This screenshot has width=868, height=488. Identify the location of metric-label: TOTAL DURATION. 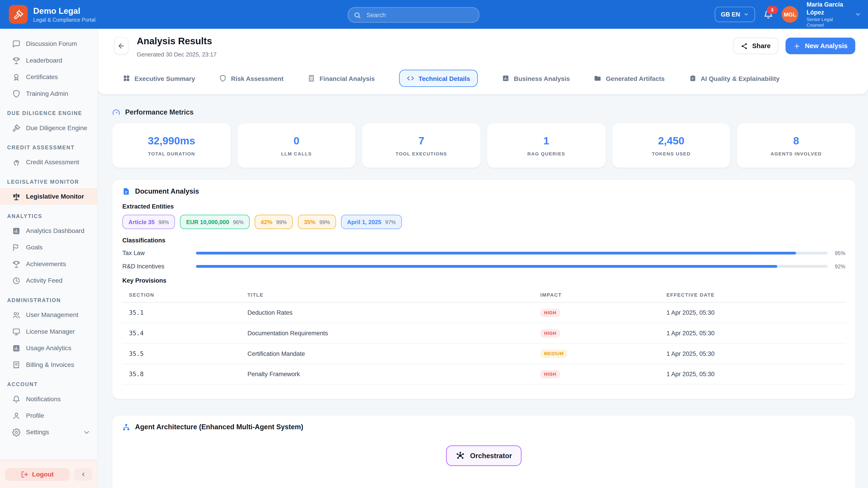
(172, 154).